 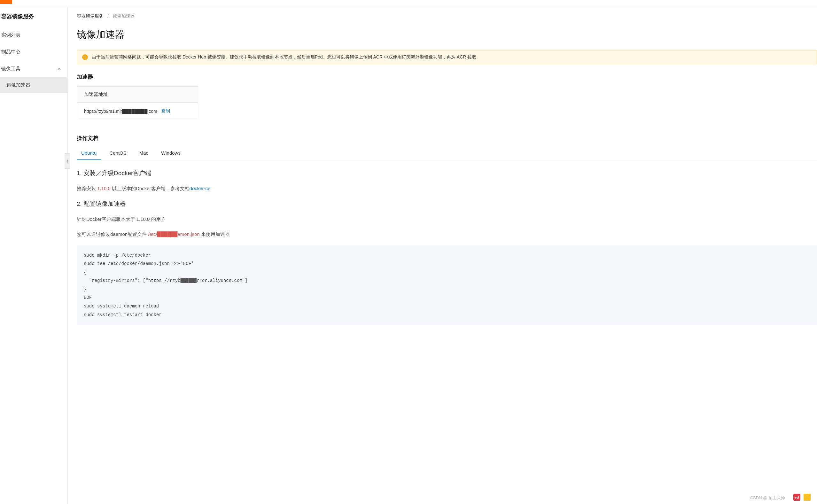 What do you see at coordinates (797, 497) in the screenshot?
I see `tray-yd-icon: yd` at bounding box center [797, 497].